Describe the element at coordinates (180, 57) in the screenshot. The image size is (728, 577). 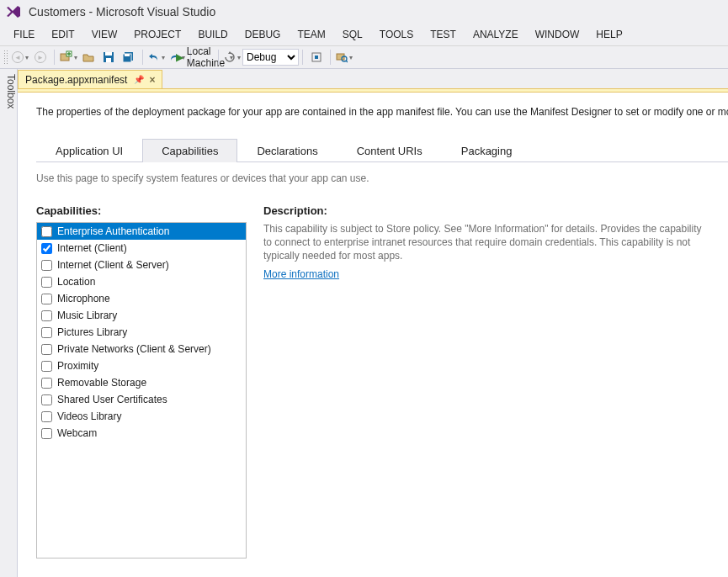
I see `play-icon: ▶` at that location.